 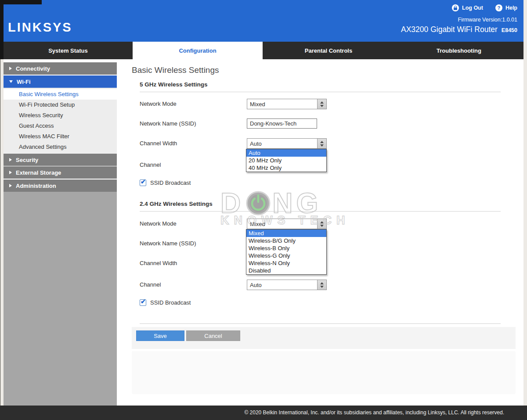 What do you see at coordinates (173, 84) in the screenshot?
I see `section-title-5ghz: 5 GHz Wireless Settings` at bounding box center [173, 84].